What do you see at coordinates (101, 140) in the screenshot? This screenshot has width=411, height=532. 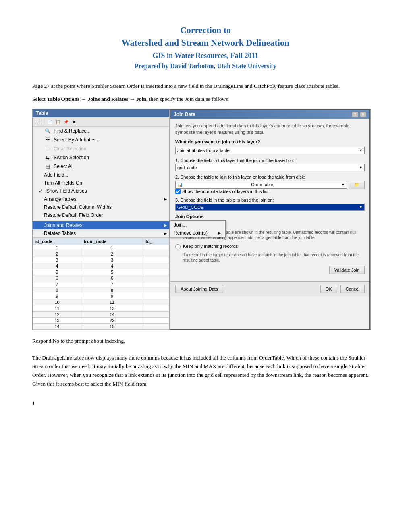 I see `menu-item-select-by-attr: ☷ Select By Attributes...` at bounding box center [101, 140].